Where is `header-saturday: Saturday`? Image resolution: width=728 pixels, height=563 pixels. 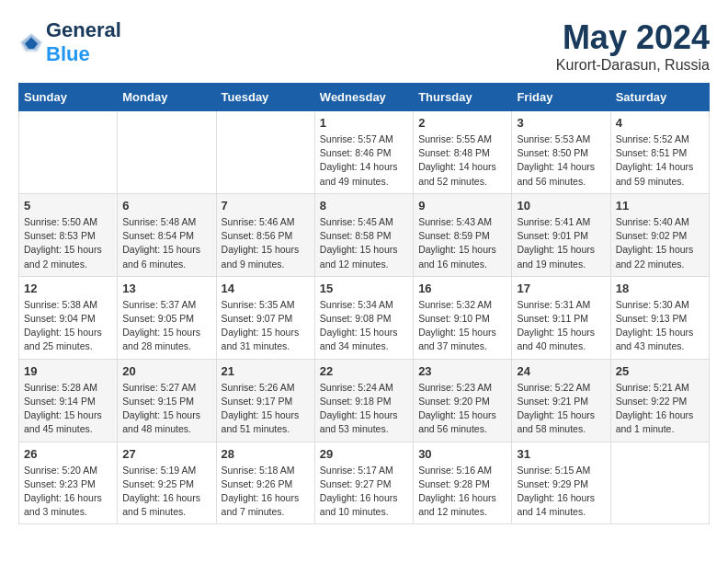 header-saturday: Saturday is located at coordinates (660, 98).